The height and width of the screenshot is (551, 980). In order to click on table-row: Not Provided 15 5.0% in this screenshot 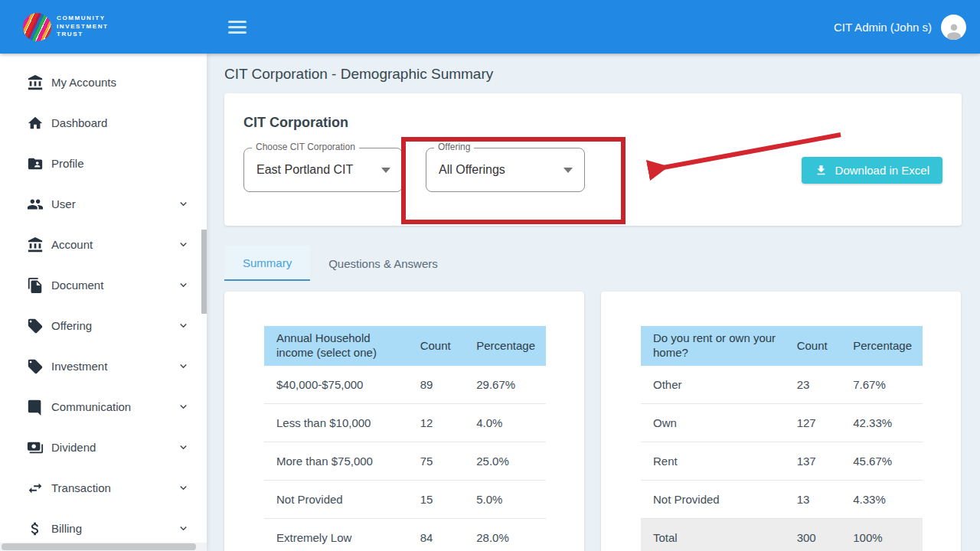, I will do `click(405, 500)`.